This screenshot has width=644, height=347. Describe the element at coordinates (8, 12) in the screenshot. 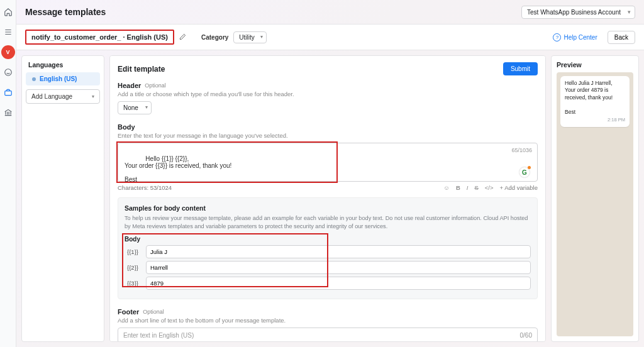

I see `home-icon` at that location.